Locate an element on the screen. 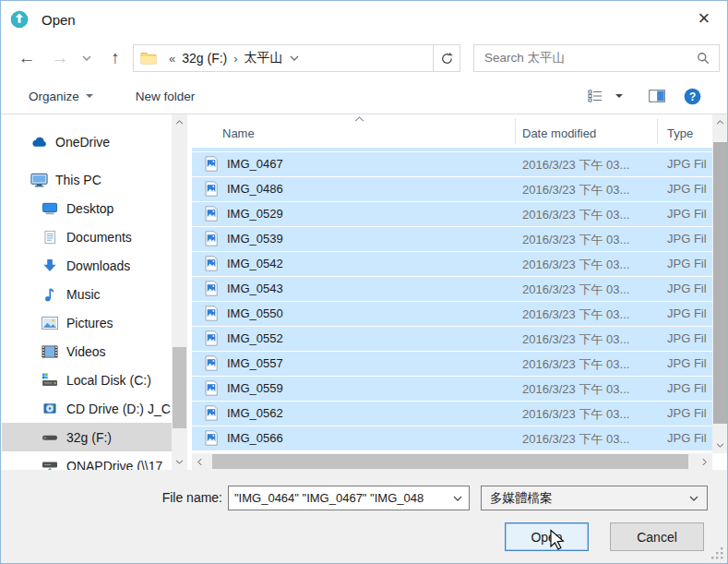  file-row: IMG_05572016/3/23 下午 03...JPG Fil is located at coordinates (452, 364).